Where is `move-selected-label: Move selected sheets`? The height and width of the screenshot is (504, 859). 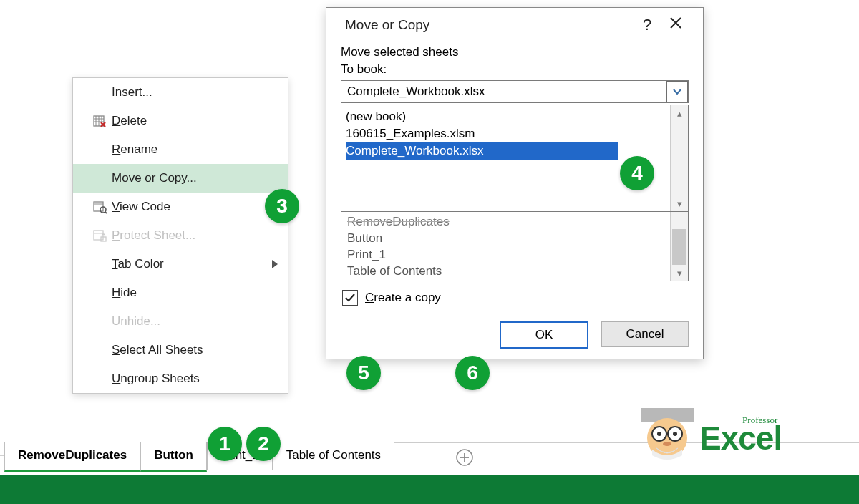
move-selected-label: Move selected sheets is located at coordinates (515, 52).